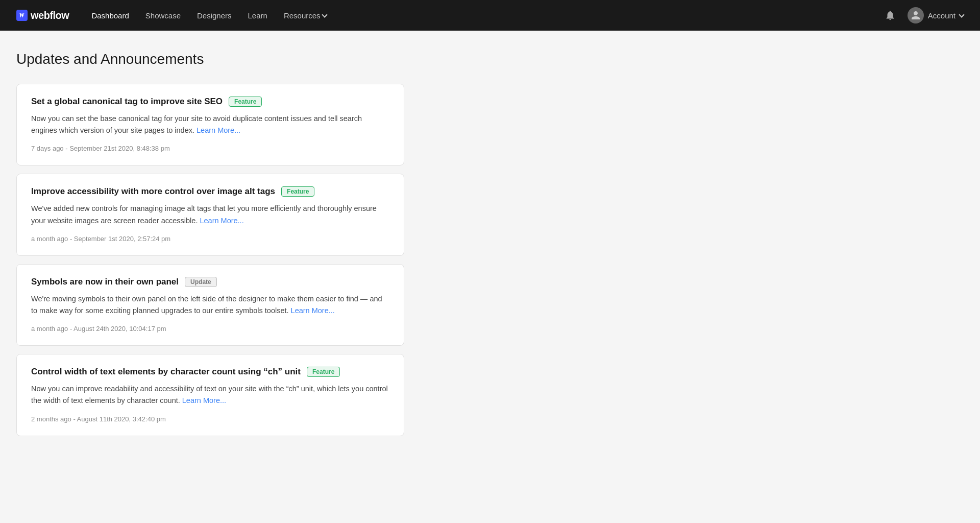  What do you see at coordinates (210, 215) in the screenshot?
I see `announcement-card-2: Improve accessibility with more control …` at bounding box center [210, 215].